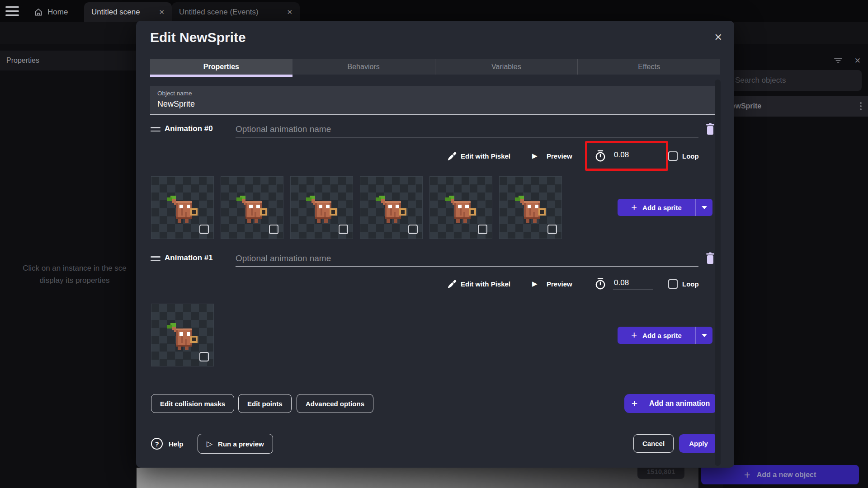 The width and height of the screenshot is (868, 488). I want to click on tab-home-label: Home, so click(58, 12).